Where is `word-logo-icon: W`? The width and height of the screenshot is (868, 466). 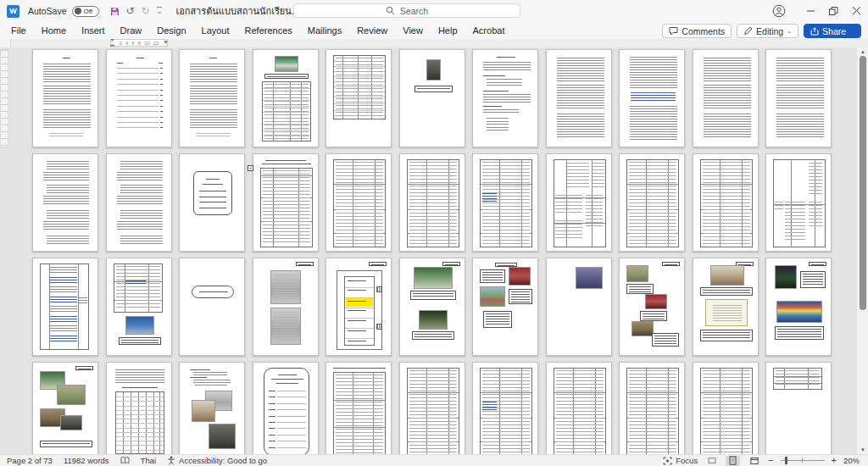
word-logo-icon: W is located at coordinates (14, 12).